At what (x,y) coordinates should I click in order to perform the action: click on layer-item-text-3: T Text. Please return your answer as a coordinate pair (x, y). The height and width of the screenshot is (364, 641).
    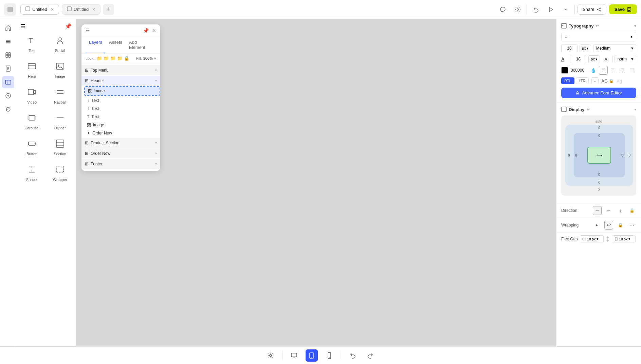
    Looking at the image, I should click on (122, 117).